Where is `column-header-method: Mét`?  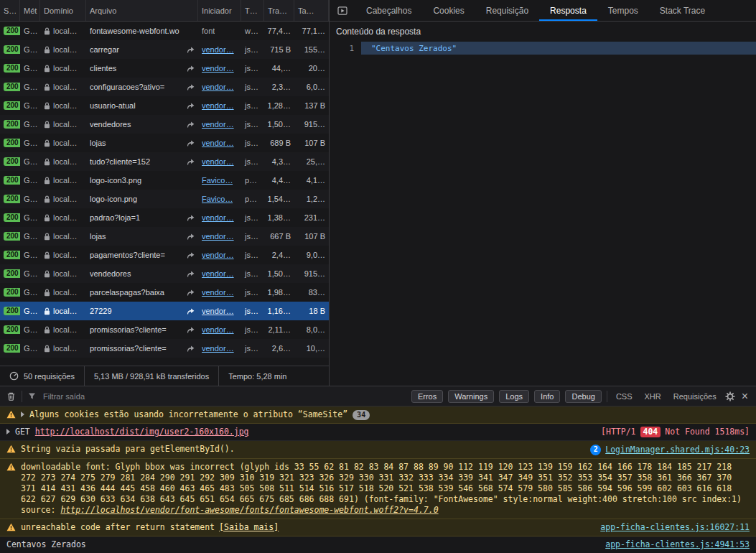 column-header-method: Mét is located at coordinates (30, 10).